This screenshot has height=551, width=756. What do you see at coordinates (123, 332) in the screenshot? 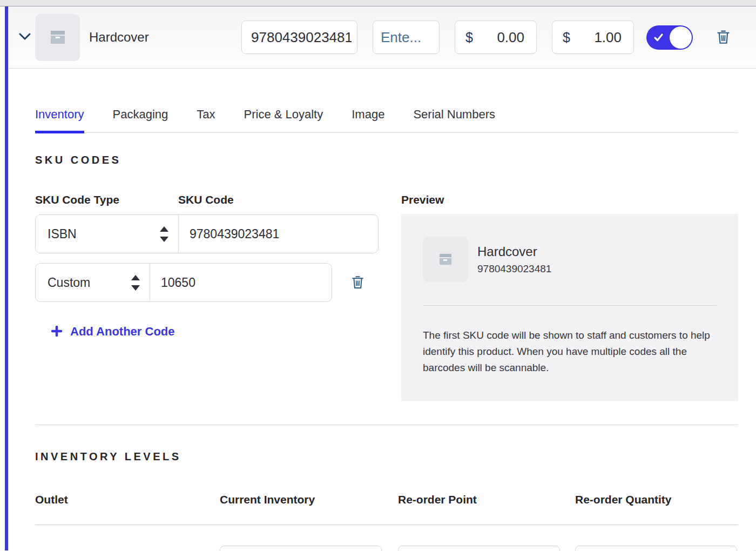
I see `add-another-code-label: Add Another Code` at bounding box center [123, 332].